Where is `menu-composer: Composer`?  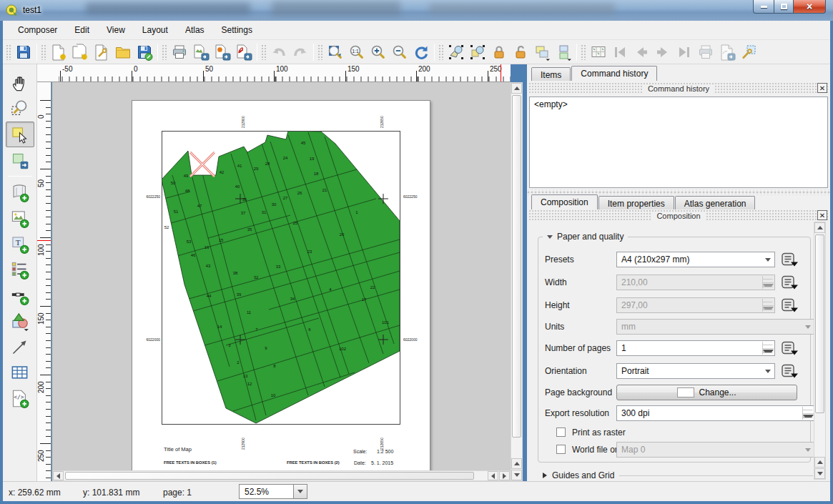
menu-composer: Composer is located at coordinates (37, 30).